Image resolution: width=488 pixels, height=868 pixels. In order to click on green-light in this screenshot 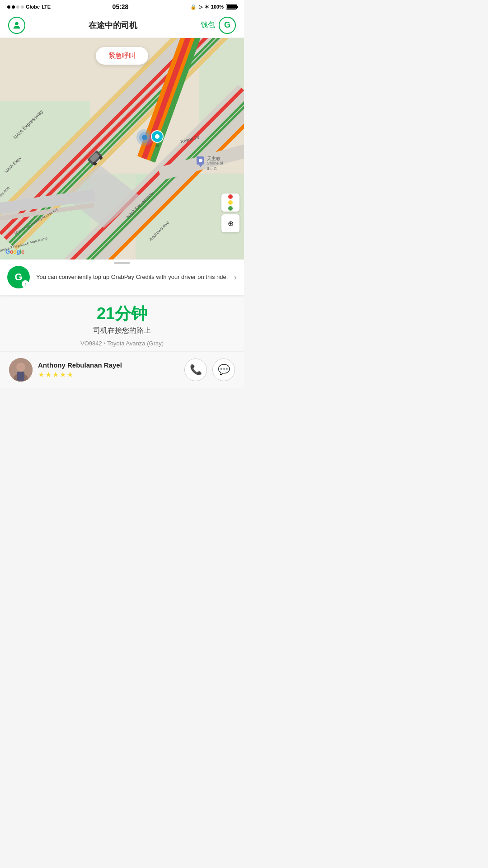, I will do `click(230, 208)`.